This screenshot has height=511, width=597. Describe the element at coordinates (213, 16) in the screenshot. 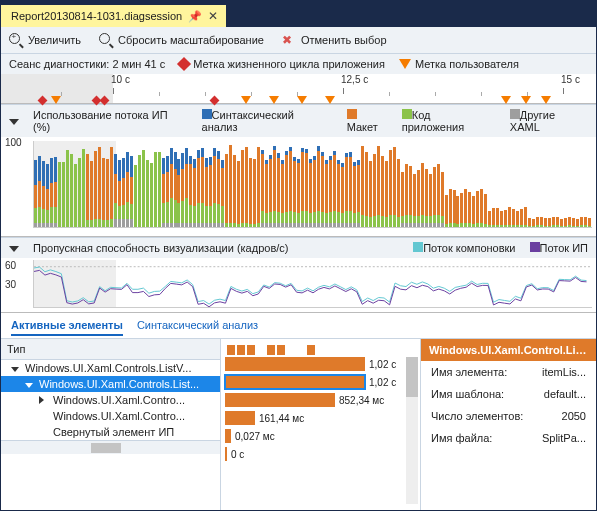

I see `close-icon: ✕` at that location.